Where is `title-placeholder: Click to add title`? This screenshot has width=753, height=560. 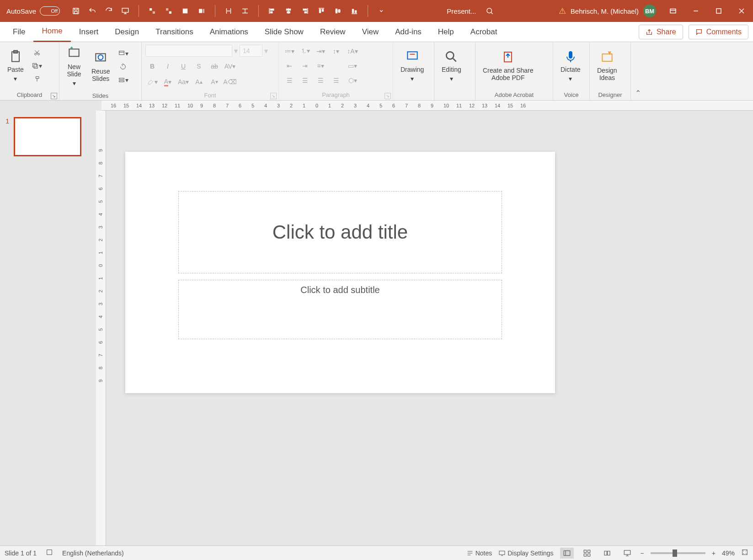
title-placeholder: Click to add title is located at coordinates (340, 232).